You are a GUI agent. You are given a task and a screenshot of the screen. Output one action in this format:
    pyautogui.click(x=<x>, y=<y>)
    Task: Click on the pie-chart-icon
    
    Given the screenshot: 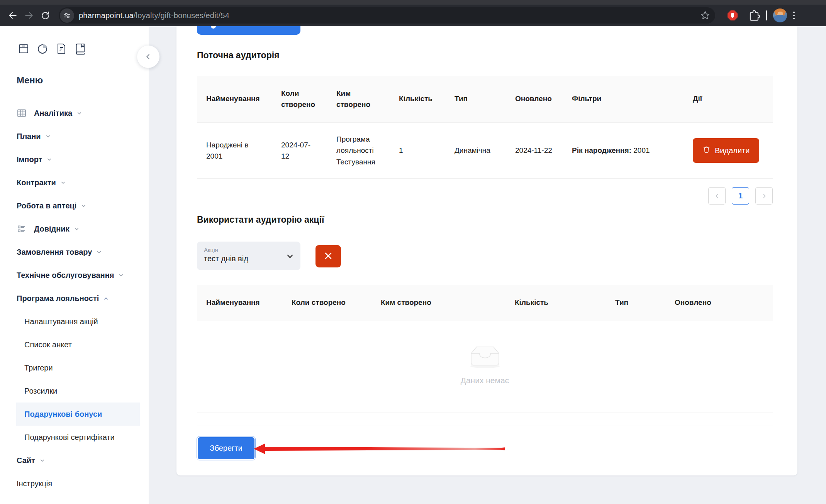 What is the action you would take?
    pyautogui.click(x=42, y=49)
    